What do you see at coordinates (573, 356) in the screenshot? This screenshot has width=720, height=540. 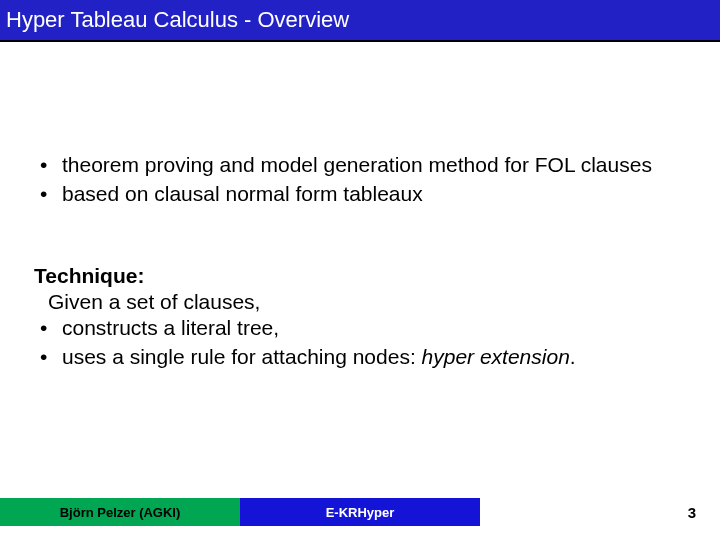 I see `period: .` at bounding box center [573, 356].